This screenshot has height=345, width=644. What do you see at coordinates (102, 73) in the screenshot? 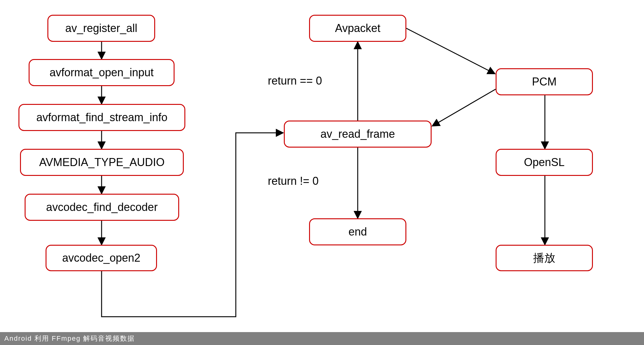
I see `node-avformat-open-input: avformat_open_input` at bounding box center [102, 73].